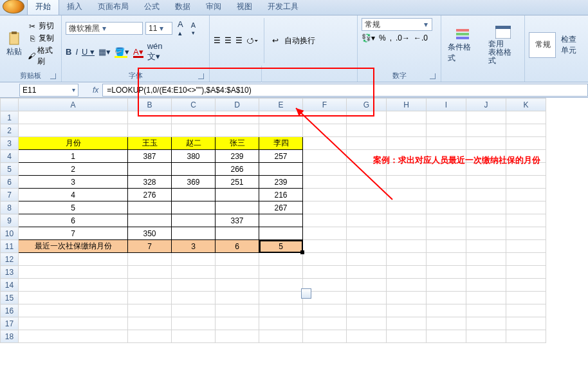 This screenshot has width=588, height=383. I want to click on office-button, so click(14, 6).